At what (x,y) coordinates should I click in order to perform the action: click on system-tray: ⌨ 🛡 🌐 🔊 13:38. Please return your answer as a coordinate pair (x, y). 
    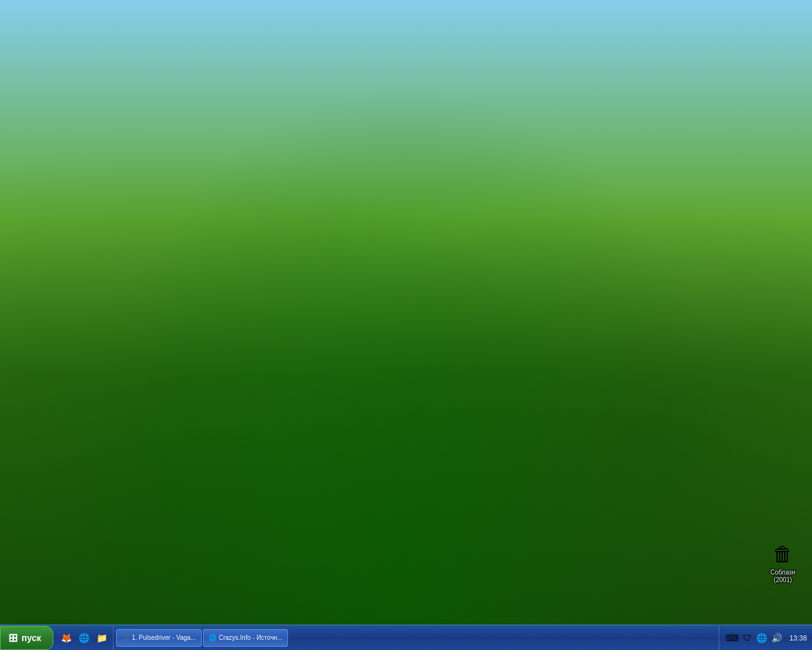
    Looking at the image, I should click on (765, 638).